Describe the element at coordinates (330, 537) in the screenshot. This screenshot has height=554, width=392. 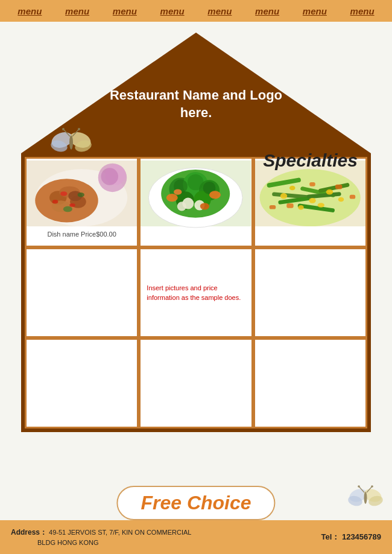
I see `tel-label: Tel：` at that location.